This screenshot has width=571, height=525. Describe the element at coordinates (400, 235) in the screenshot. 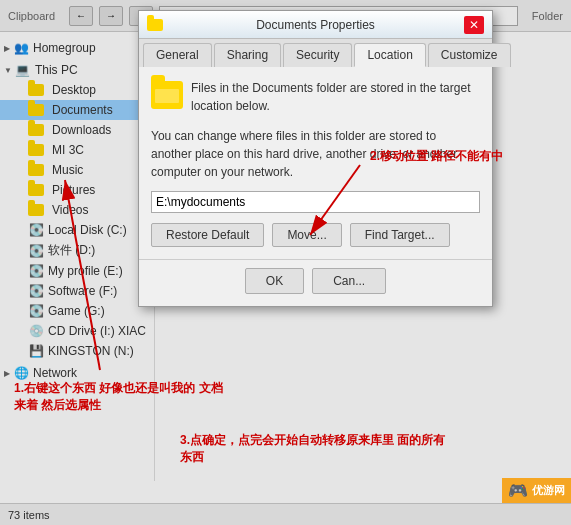

I see `find-target-button: Find Target...` at that location.